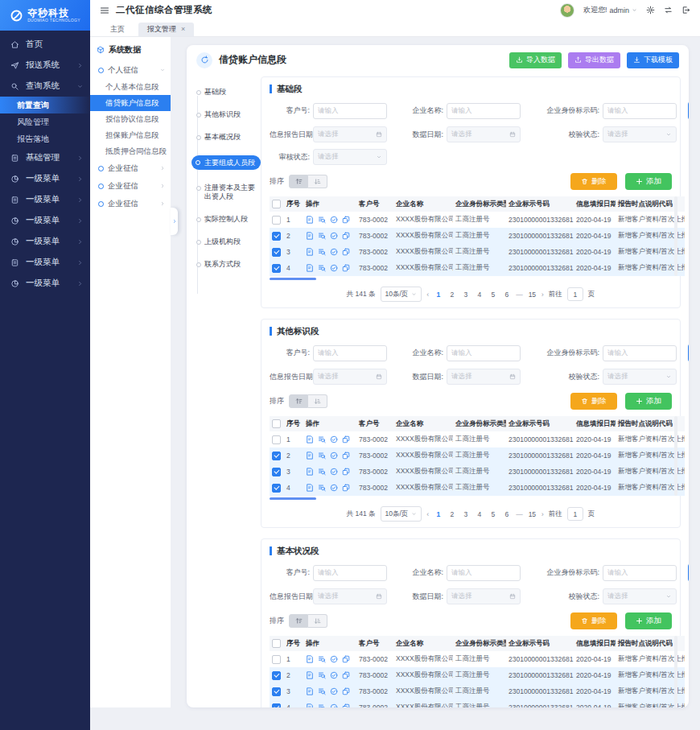 The width and height of the screenshot is (700, 730). What do you see at coordinates (45, 86) in the screenshot?
I see `sidebar-item-2: 查询系统` at bounding box center [45, 86].